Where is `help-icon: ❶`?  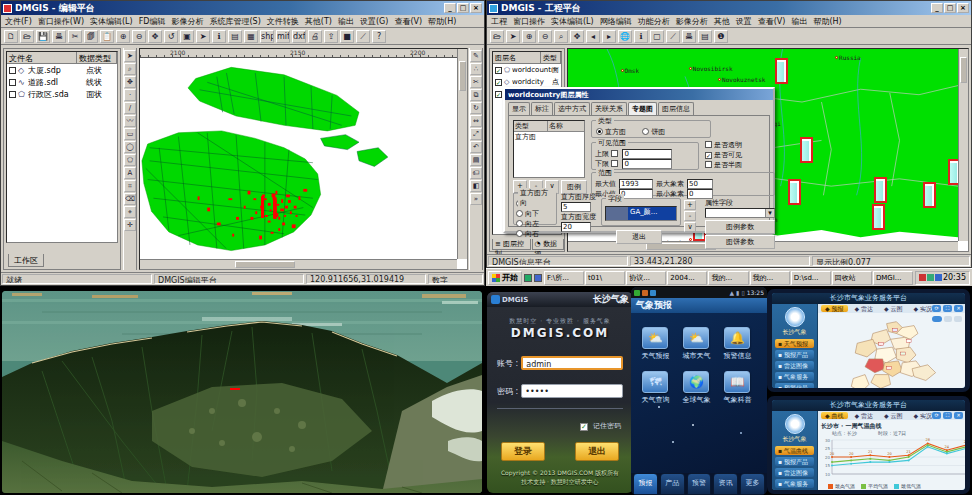 help-icon: ❶ is located at coordinates (721, 36).